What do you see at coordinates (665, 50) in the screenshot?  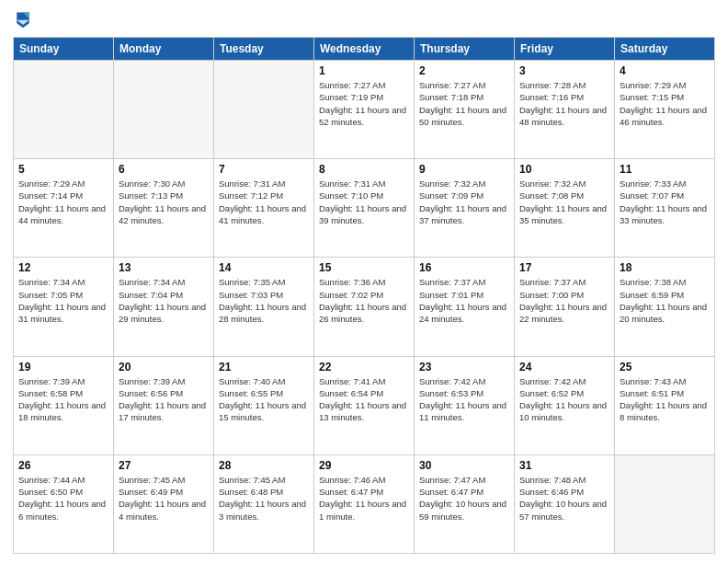 I see `weekday-header-saturday: Saturday` at bounding box center [665, 50].